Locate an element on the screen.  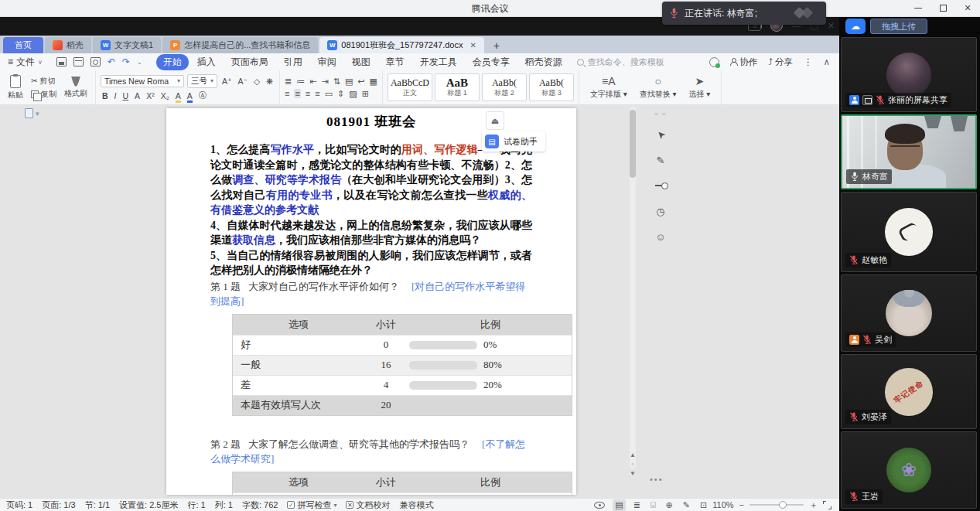
minimize-icon is located at coordinates (918, 8).